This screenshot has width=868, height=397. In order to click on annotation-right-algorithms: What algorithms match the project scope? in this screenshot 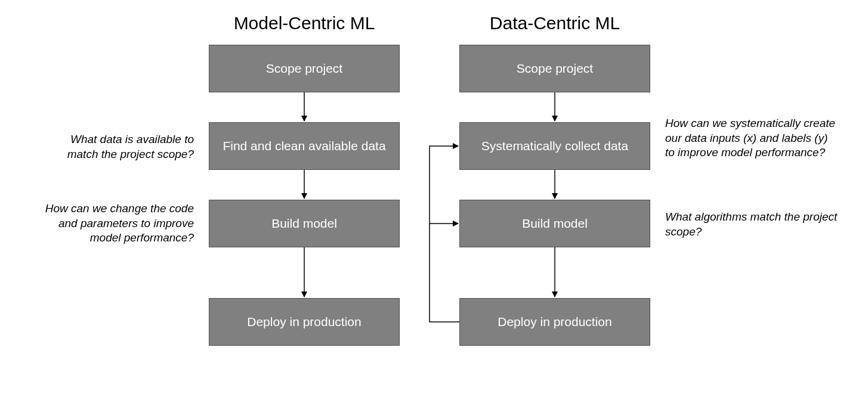, I will do `click(752, 224)`.